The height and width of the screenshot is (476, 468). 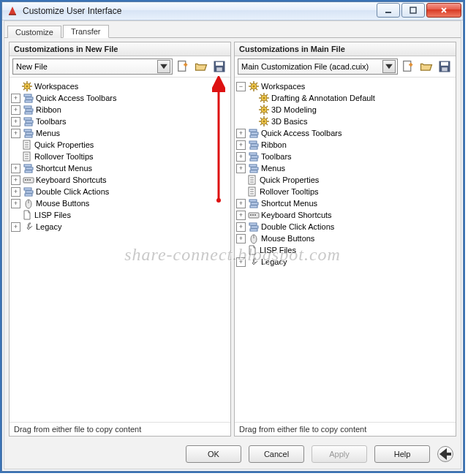 I want to click on cancel-button: Cancel, so click(x=276, y=454).